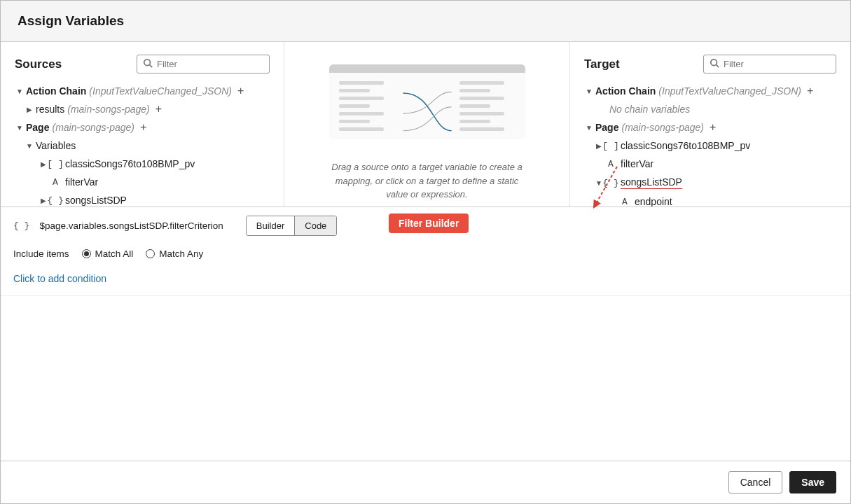  I want to click on target-filter, so click(770, 64).